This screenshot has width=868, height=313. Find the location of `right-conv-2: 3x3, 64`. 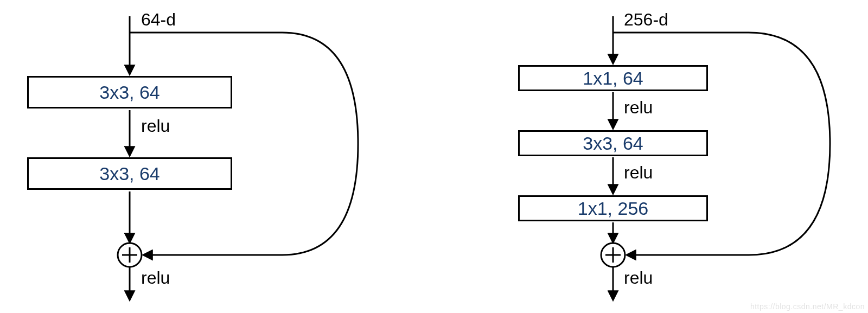

right-conv-2: 3x3, 64 is located at coordinates (613, 143).